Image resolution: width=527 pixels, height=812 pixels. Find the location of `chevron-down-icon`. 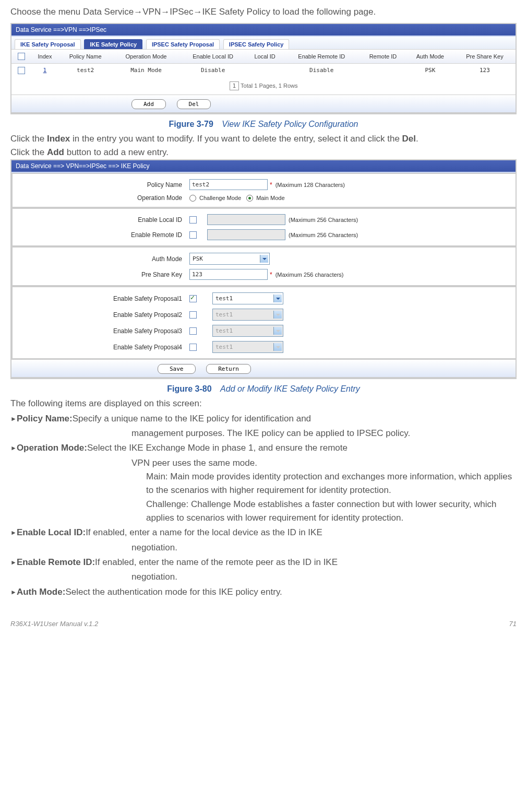

chevron-down-icon is located at coordinates (264, 259).